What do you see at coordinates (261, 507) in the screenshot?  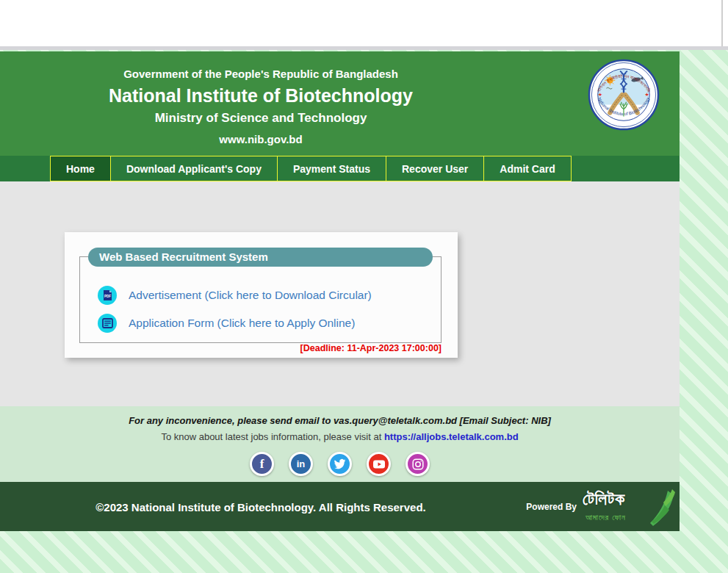 I see `copyright-text: ©2023 National Institute of Biotechnolog…` at bounding box center [261, 507].